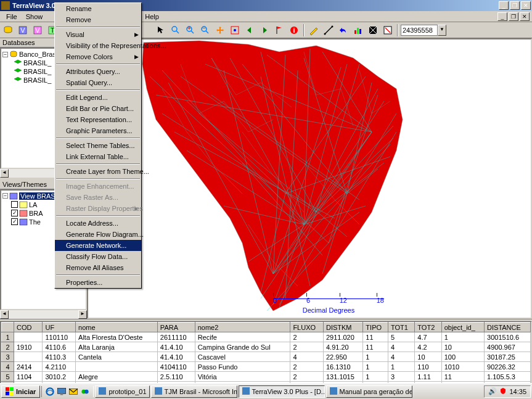 This screenshot has height=399, width=532. What do you see at coordinates (176, 377) in the screenshot?
I see `table-cell: 2.5.110` at bounding box center [176, 377].